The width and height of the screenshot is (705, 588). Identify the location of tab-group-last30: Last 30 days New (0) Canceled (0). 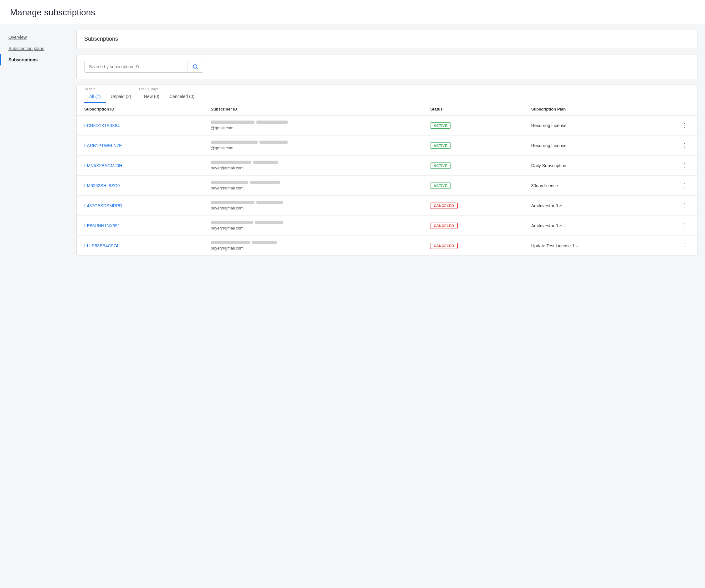
(169, 94).